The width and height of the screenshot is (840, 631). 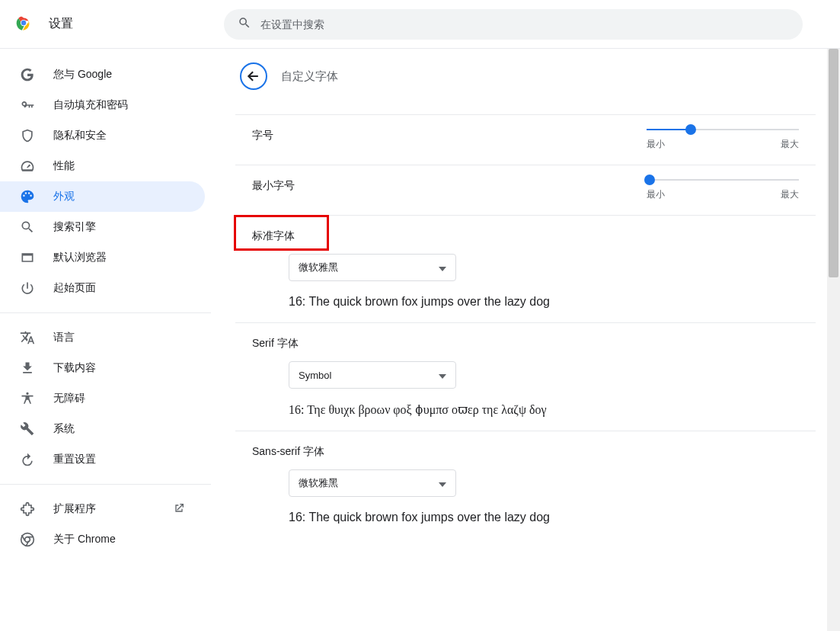 What do you see at coordinates (525, 190) in the screenshot?
I see `section-min-fontsize: 最小字号 最小 最大` at bounding box center [525, 190].